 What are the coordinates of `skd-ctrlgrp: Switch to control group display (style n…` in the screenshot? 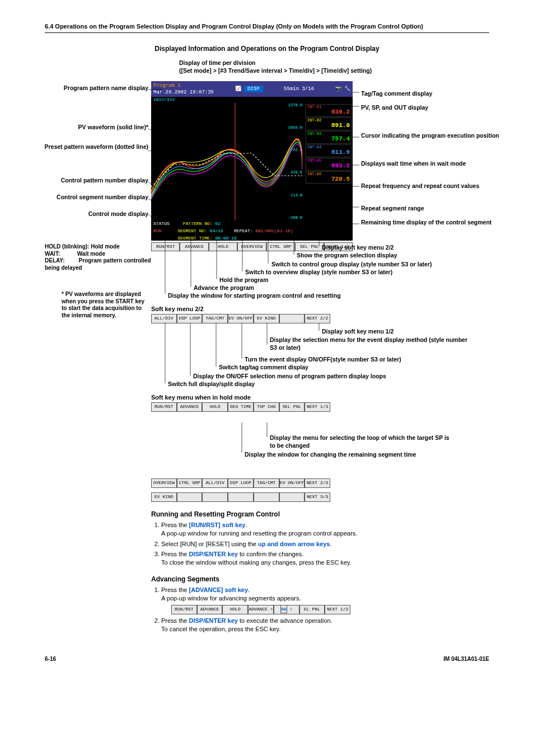 It's located at (352, 264).